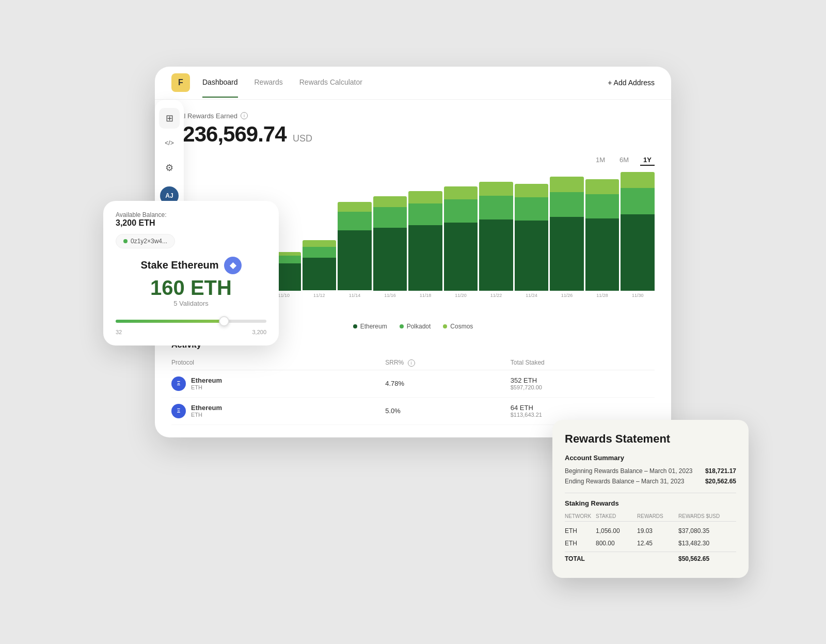  Describe the element at coordinates (650, 493) in the screenshot. I see `rs-divider` at that location.